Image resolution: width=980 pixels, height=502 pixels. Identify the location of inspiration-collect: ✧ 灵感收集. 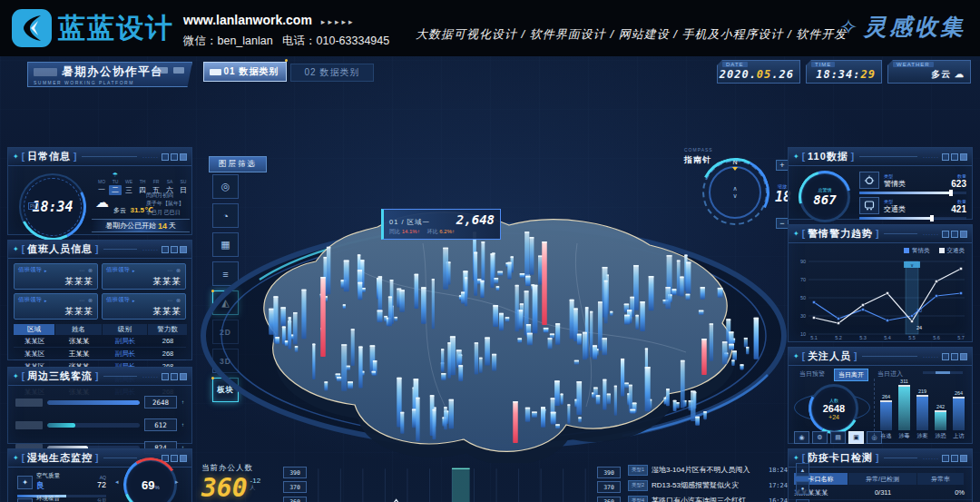
(902, 27).